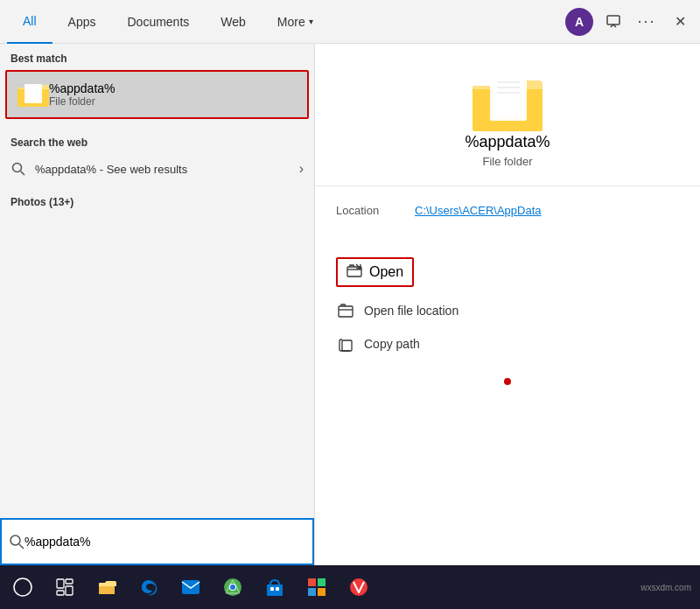  Describe the element at coordinates (17, 542) in the screenshot. I see `search-bar-icon` at that location.